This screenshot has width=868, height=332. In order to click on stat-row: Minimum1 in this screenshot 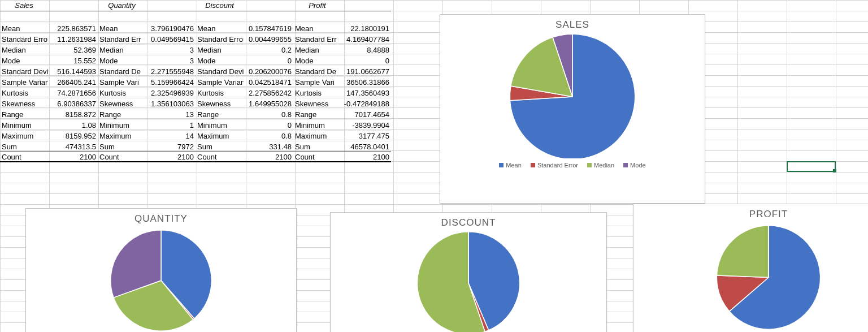, I will do `click(147, 124)`.